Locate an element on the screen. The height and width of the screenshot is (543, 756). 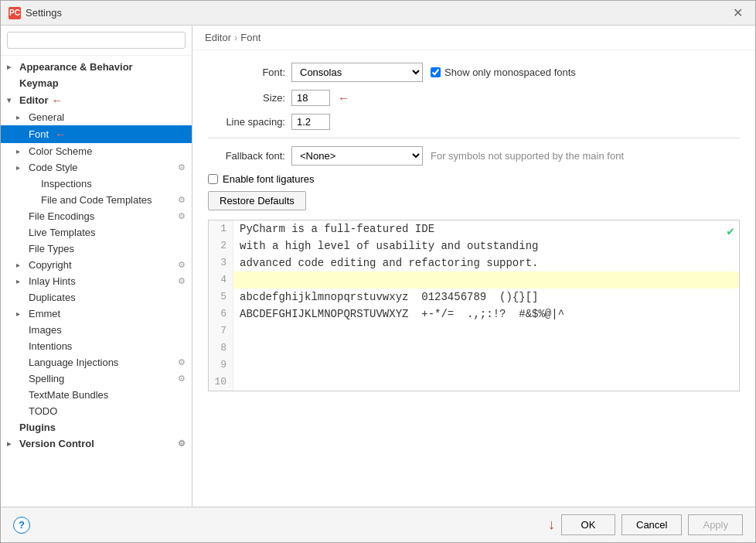
sidebar-item-todo: TODO is located at coordinates (96, 412).